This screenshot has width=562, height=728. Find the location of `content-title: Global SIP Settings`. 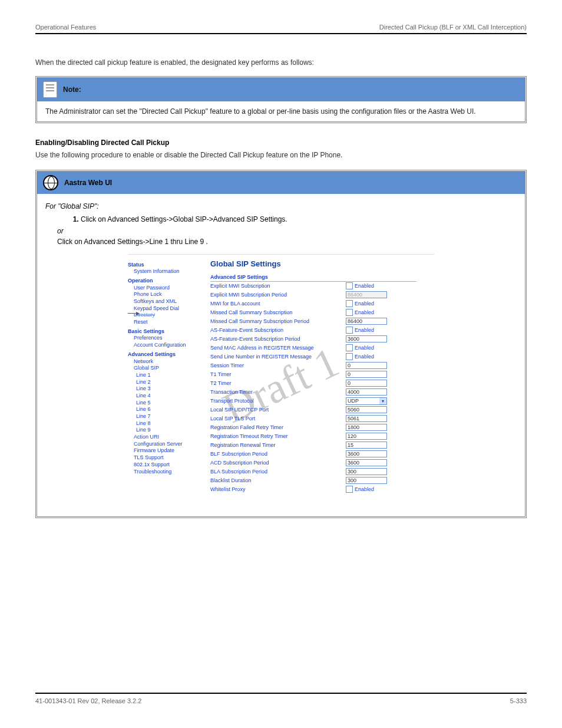

content-title: Global SIP Settings is located at coordinates (322, 264).